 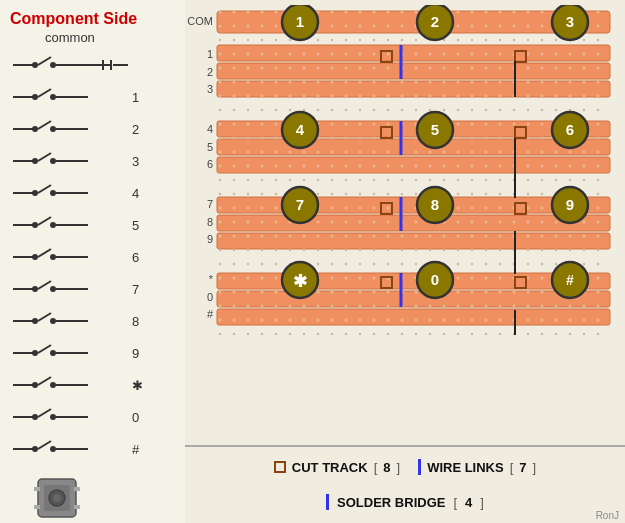 What do you see at coordinates (328, 502) in the screenshot?
I see `solder-bridge-icon` at bounding box center [328, 502].